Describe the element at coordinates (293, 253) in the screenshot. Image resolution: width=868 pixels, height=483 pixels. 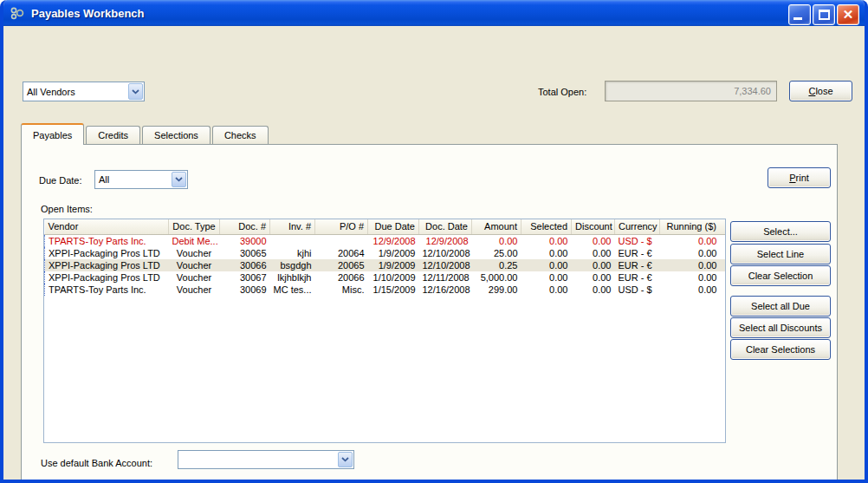
I see `table-cell: kjhi` at that location.